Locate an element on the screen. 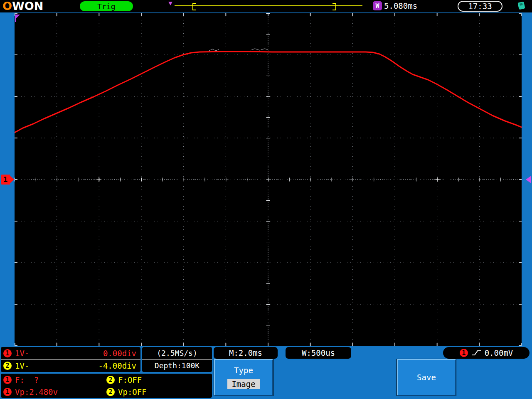  trigger-settings-readout: 1 0.00mV is located at coordinates (486, 353).